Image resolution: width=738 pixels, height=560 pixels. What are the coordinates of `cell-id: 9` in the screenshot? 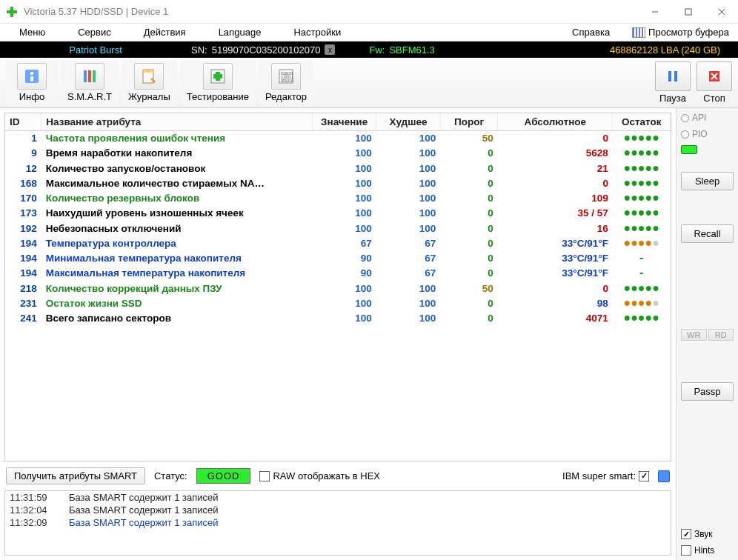 It's located at (24, 153).